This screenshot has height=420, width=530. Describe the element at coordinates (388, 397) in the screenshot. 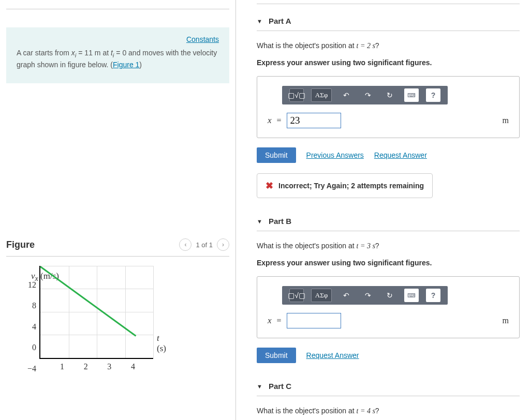

I see `part-c: ▼ Part C What is the object's position a…` at that location.